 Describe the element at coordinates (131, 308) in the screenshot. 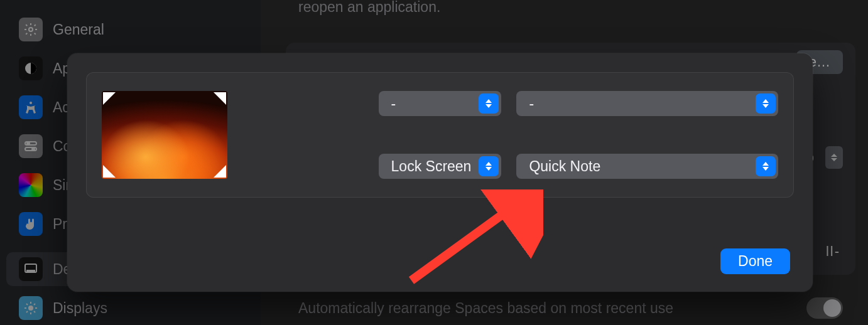

I see `sidebar-item-displays: Displays` at that location.